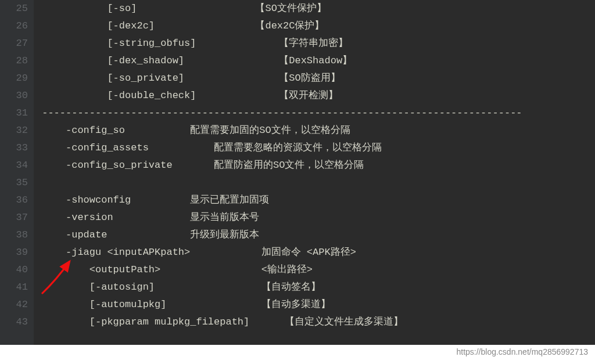 The width and height of the screenshot is (595, 364). Describe the element at coordinates (14, 200) in the screenshot. I see `line-number: 36` at that location.